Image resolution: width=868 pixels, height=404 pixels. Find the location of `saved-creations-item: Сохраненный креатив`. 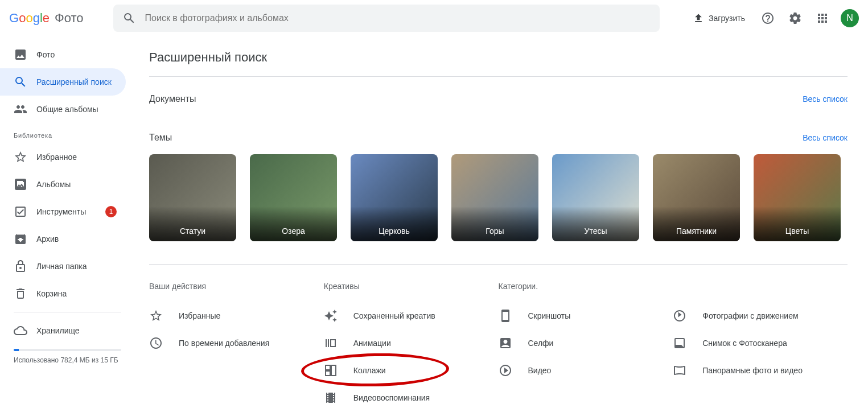

saved-creations-item: Сохраненный креатив is located at coordinates (411, 316).